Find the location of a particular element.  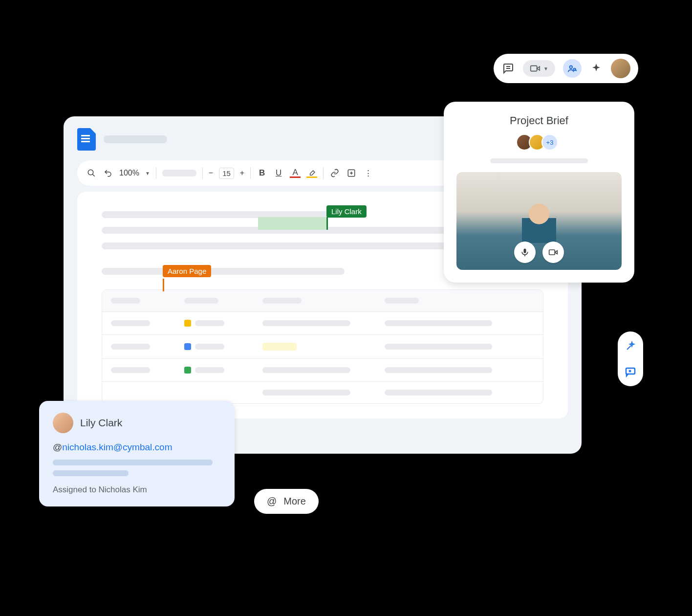

chevron-down-icon: ▼ is located at coordinates (546, 68).